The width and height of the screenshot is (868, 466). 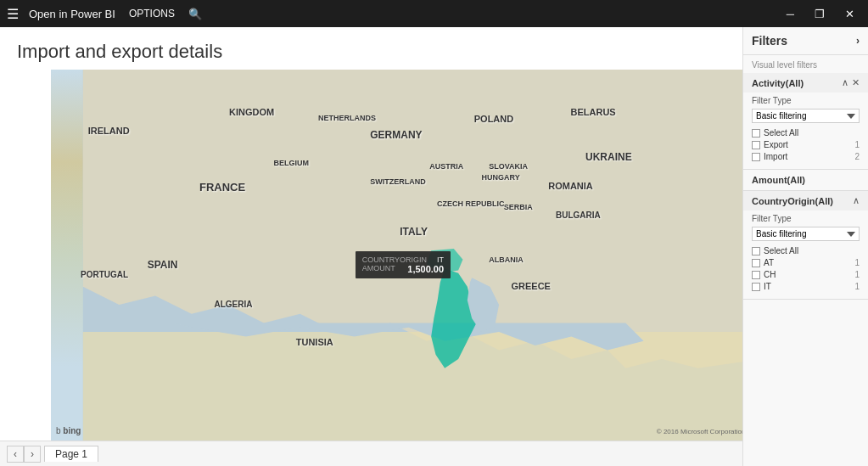 I want to click on visual-level-label: Visual level filters, so click(x=806, y=65).